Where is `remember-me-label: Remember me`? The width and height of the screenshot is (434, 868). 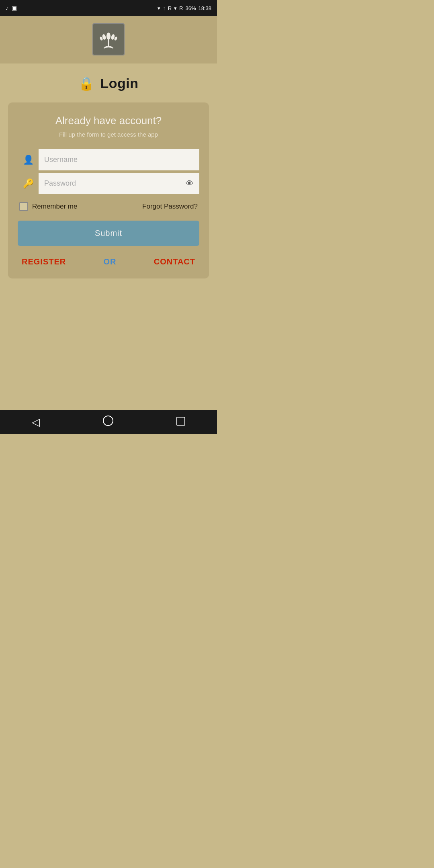 remember-me-label: Remember me is located at coordinates (55, 207).